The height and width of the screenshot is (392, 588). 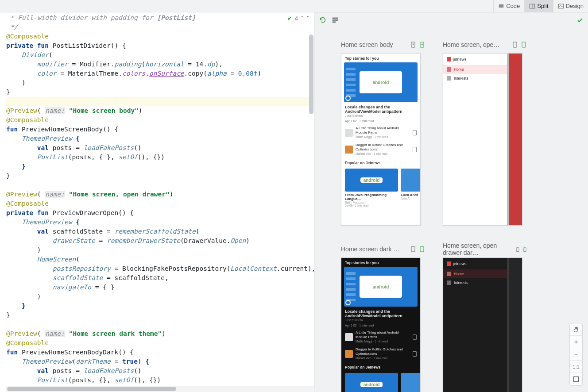 I want to click on image-icon, so click(x=561, y=6).